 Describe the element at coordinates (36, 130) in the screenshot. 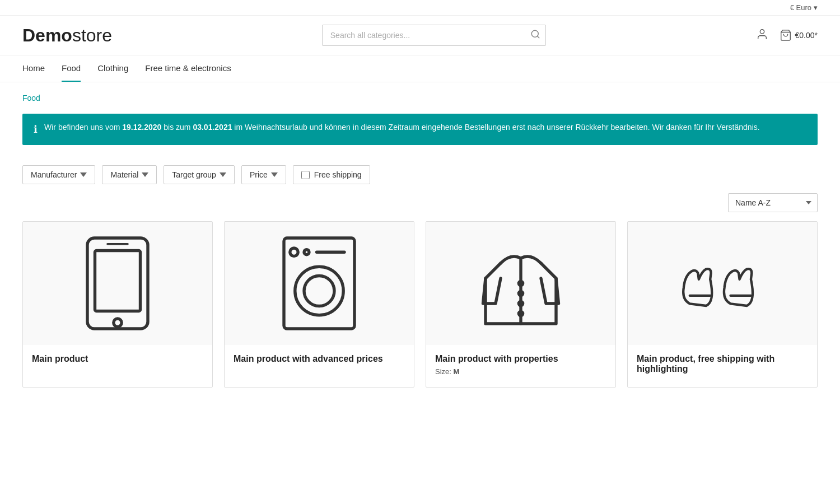

I see `info-icon: ℹ` at that location.